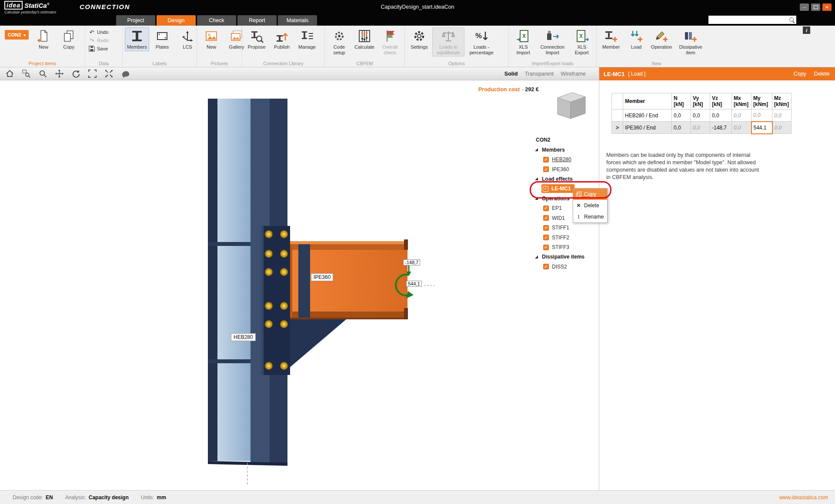 The width and height of the screenshot is (835, 504). Describe the element at coordinates (136, 20) in the screenshot. I see `tab-project: Project` at that location.